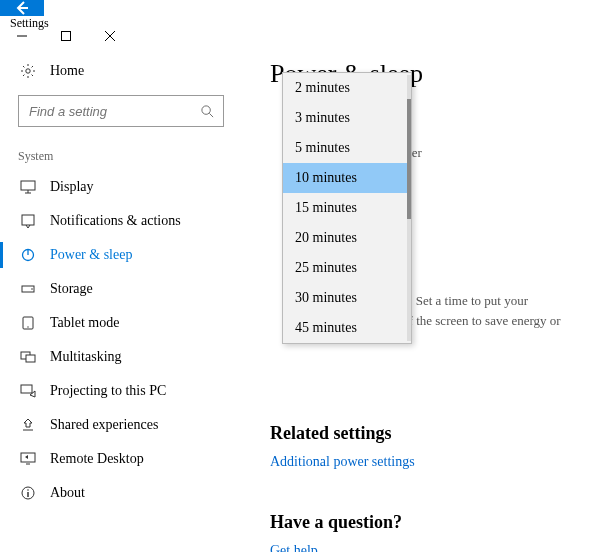 Image resolution: width=600 pixels, height=552 pixels. Describe the element at coordinates (409, 159) in the screenshot. I see `dropdown-scrollbar-thumb` at that location.